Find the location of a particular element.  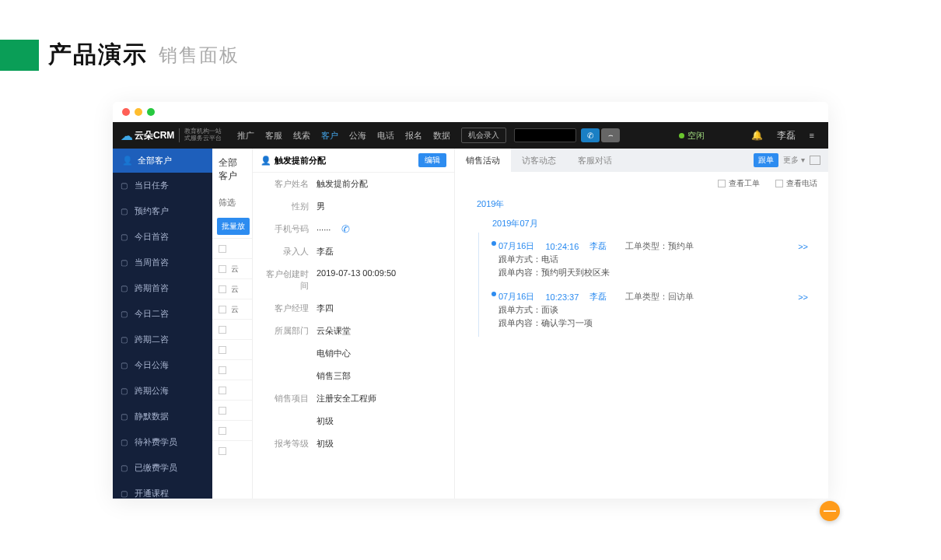

brand-name: 云朵CRM is located at coordinates (154, 135).